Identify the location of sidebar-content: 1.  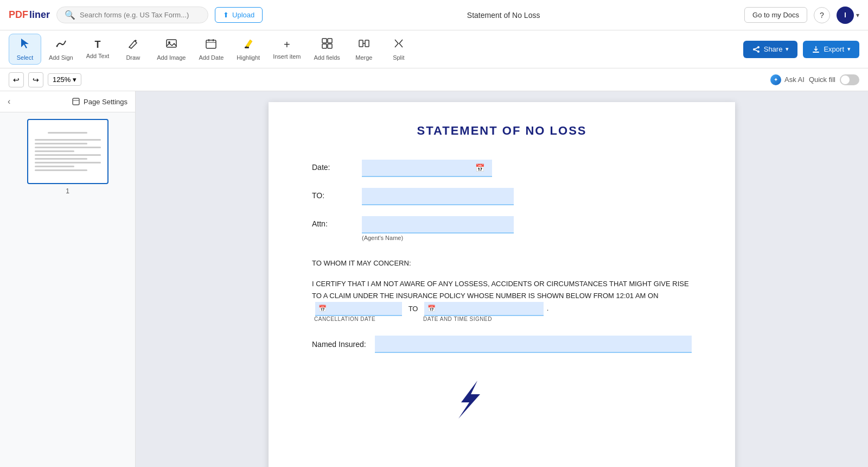
(67, 290).